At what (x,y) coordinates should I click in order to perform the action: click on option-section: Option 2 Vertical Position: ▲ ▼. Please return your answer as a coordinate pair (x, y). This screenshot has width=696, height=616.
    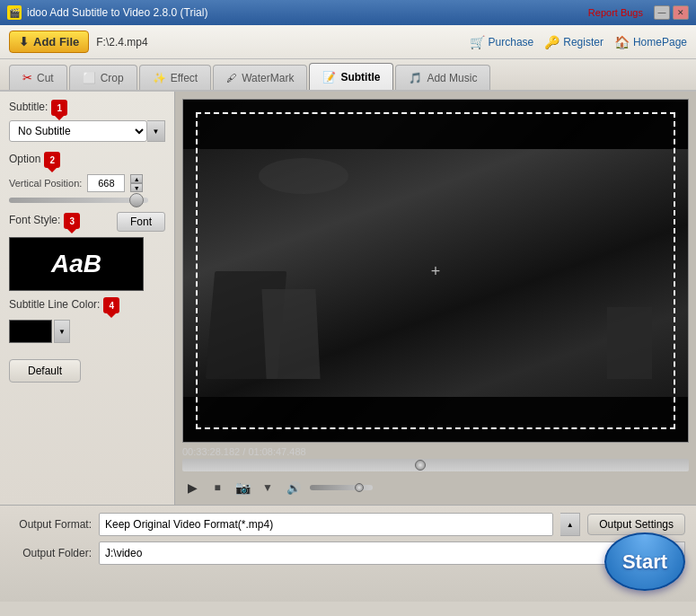
    Looking at the image, I should click on (87, 178).